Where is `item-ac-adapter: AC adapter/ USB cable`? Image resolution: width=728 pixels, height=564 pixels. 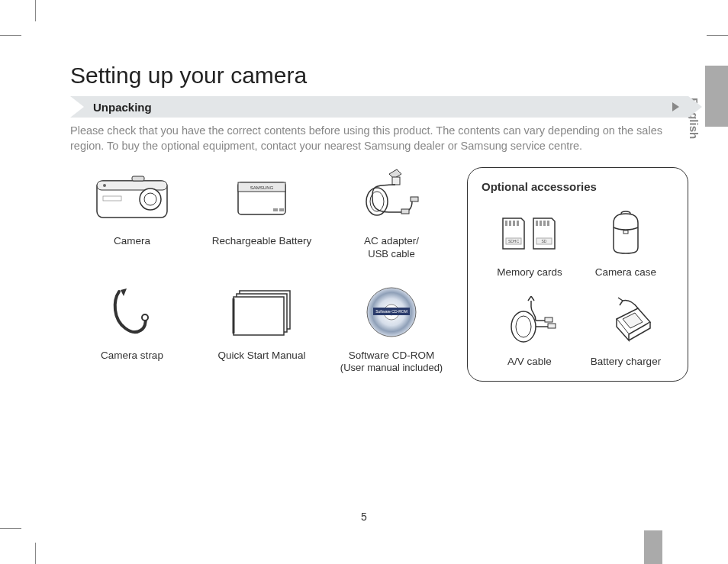
item-ac-adapter: AC adapter/ USB cable is located at coordinates (391, 218).